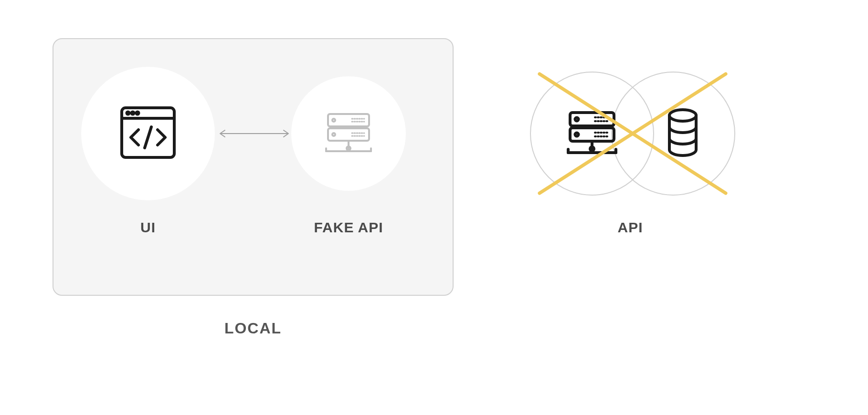 This screenshot has width=868, height=415. I want to click on bidirectional-arrow, so click(254, 134).